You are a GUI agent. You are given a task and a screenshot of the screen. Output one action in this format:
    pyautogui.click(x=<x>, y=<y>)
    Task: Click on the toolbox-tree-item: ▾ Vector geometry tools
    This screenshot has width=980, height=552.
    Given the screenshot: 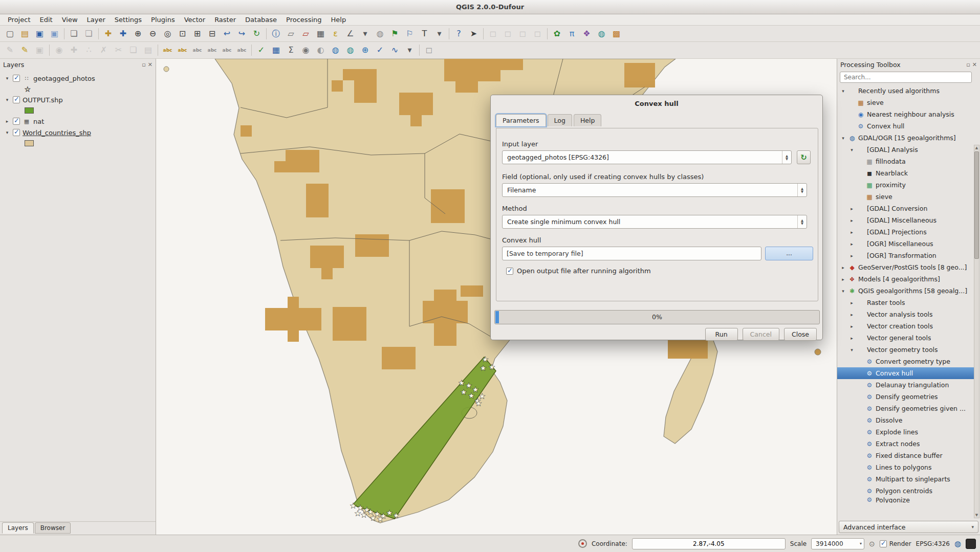 What is the action you would take?
    pyautogui.click(x=906, y=350)
    